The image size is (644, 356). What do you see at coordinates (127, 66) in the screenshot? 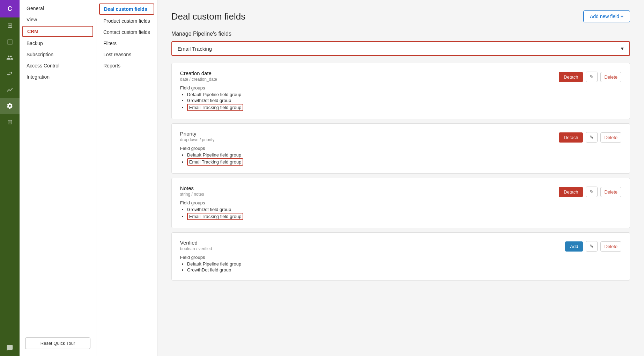
I see `sub-item-reports: Reports` at bounding box center [127, 66].